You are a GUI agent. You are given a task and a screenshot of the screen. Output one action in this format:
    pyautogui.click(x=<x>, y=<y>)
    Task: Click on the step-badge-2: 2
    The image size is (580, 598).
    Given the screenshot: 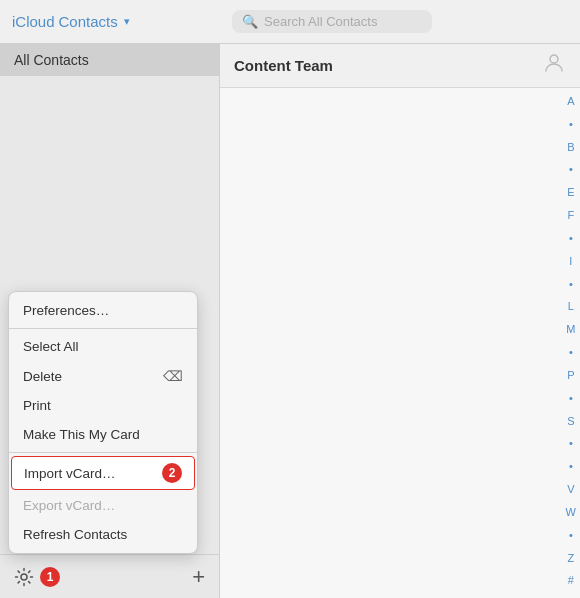 What is the action you would take?
    pyautogui.click(x=172, y=473)
    